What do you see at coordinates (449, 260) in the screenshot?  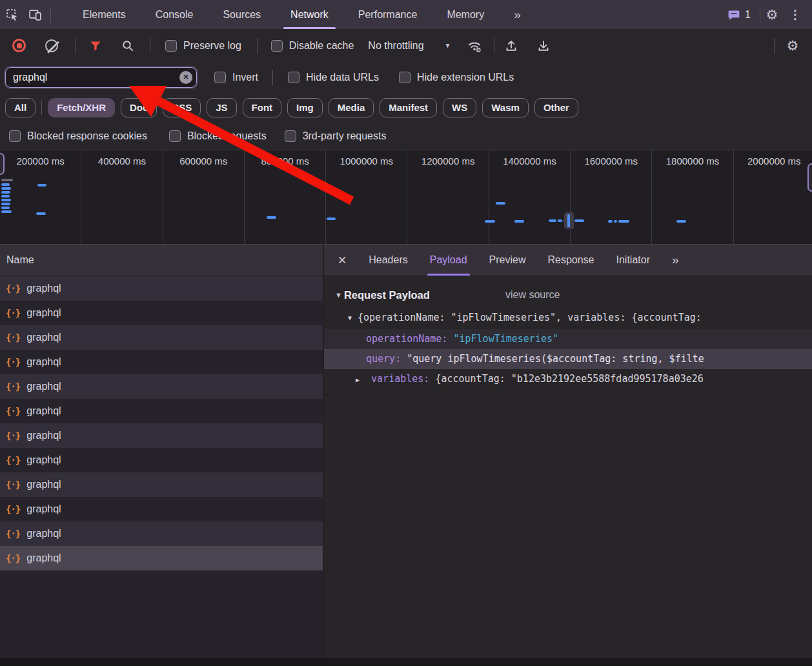 I see `tab-label: Payload` at bounding box center [449, 260].